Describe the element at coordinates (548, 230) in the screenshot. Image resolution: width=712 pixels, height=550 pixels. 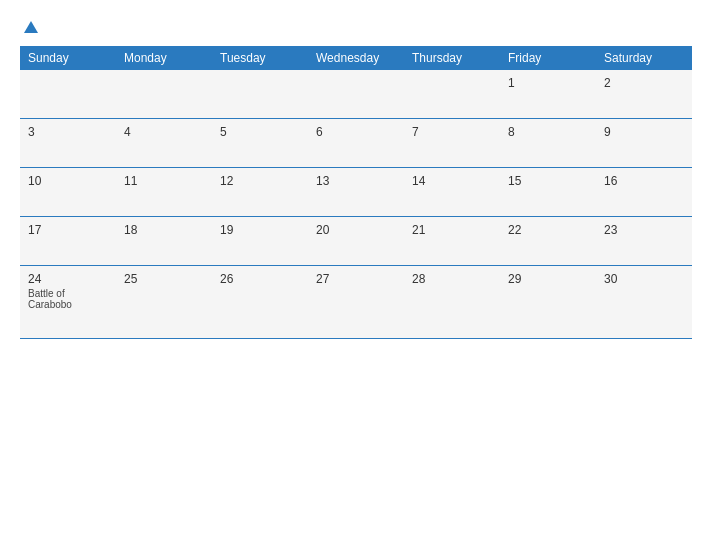
I see `day-number: 22` at that location.